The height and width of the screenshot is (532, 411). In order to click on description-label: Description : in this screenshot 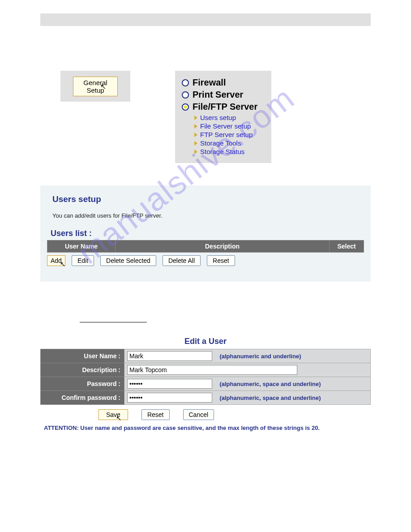, I will do `click(82, 370)`.